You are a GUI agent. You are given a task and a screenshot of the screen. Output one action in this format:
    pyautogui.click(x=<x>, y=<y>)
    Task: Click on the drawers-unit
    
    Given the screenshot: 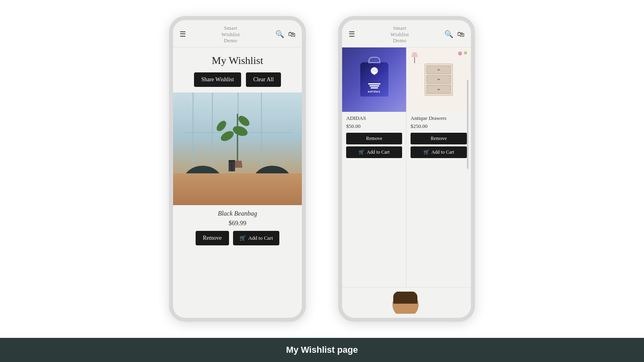 What is the action you would take?
    pyautogui.click(x=439, y=80)
    